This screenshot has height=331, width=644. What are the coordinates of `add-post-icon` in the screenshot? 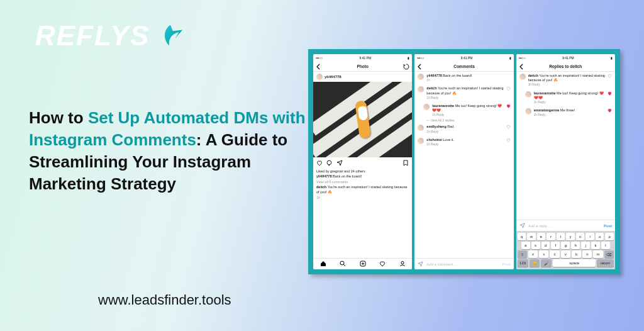 It's located at (363, 264).